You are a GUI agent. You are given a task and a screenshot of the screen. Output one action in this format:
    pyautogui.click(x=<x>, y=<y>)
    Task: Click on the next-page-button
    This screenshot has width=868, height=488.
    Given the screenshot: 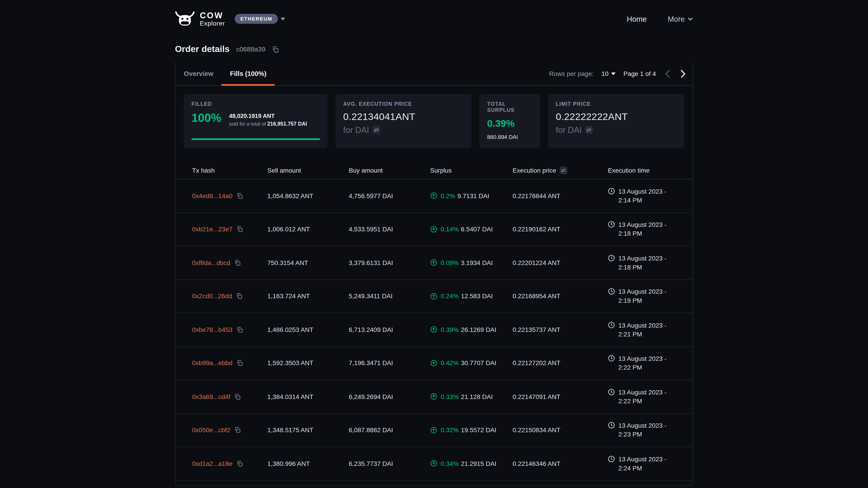 What is the action you would take?
    pyautogui.click(x=683, y=73)
    